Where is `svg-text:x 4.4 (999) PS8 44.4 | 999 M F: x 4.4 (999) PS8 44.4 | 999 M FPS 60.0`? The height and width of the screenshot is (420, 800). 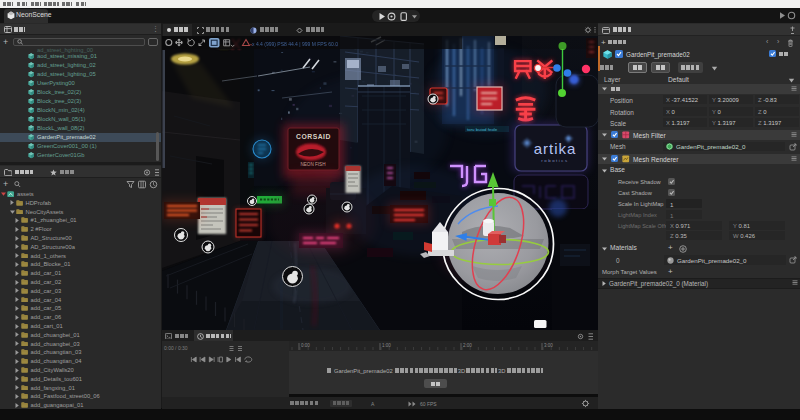 svg-text:x 4.4 (999) PS8 44.4 | 999 M F: x 4.4 (999) PS8 44.4 | 999 M FPS 60.0 is located at coordinates (295, 44).